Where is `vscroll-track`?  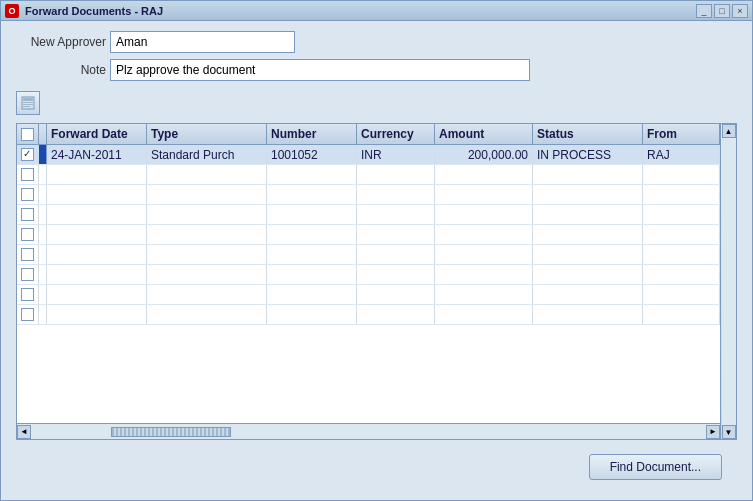
vscroll-track is located at coordinates (729, 282).